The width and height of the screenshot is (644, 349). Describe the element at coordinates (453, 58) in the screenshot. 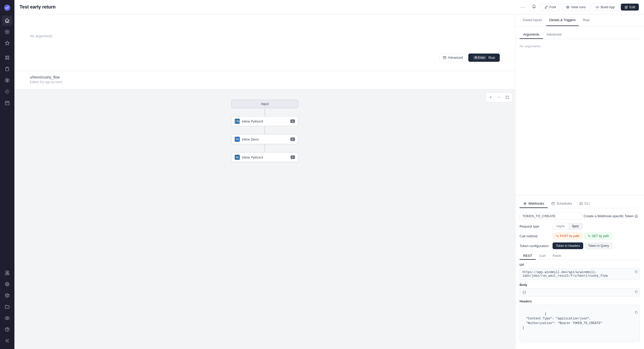

I see `advanced-button: Advanced` at that location.